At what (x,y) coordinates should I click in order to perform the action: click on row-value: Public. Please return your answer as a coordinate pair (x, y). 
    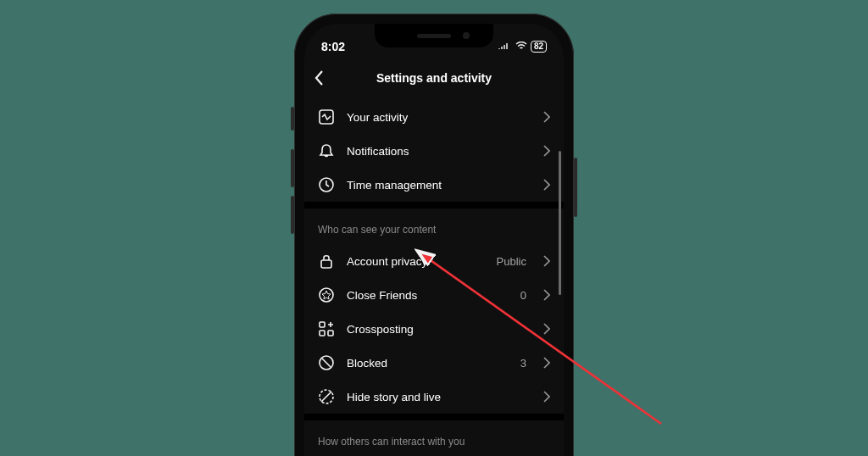
    Looking at the image, I should click on (512, 261).